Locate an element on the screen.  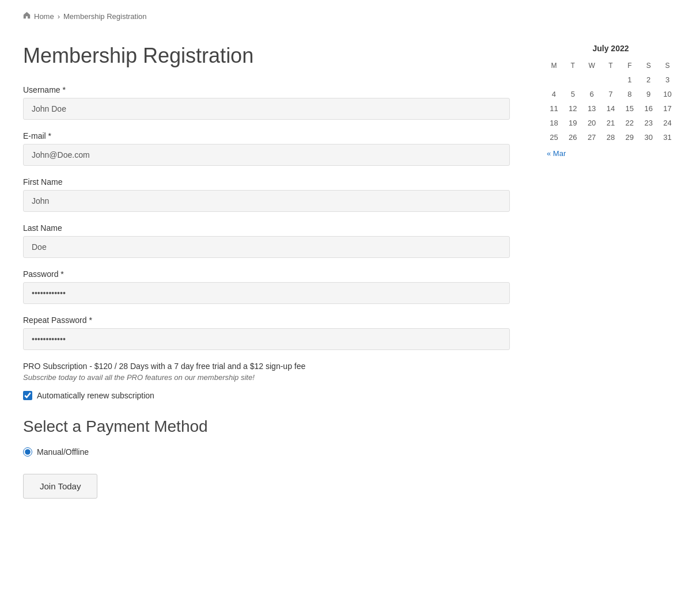
calendar-day: 25 is located at coordinates (554, 137).